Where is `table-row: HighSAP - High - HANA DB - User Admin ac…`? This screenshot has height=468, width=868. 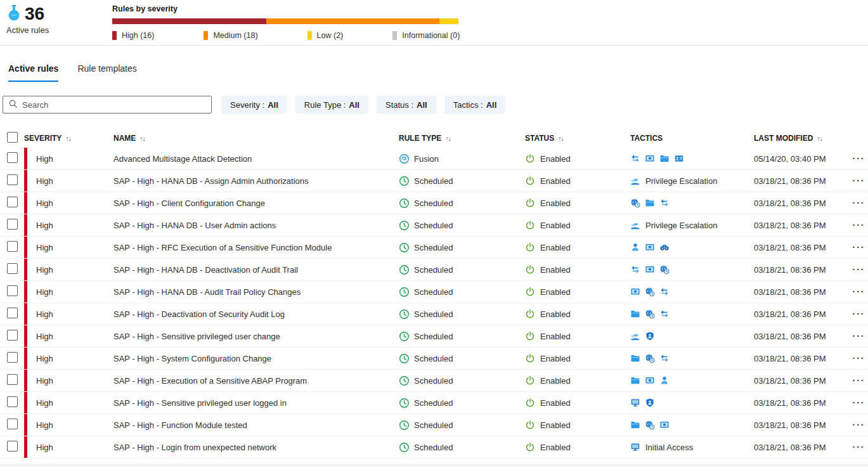
table-row: HighSAP - High - HANA DB - User Admin ac… is located at coordinates (434, 226).